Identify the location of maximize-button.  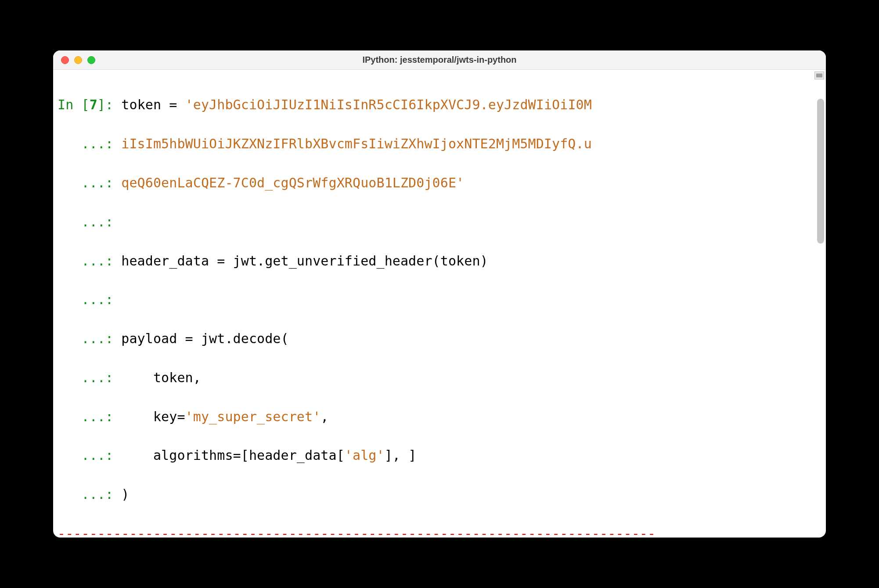
(91, 60).